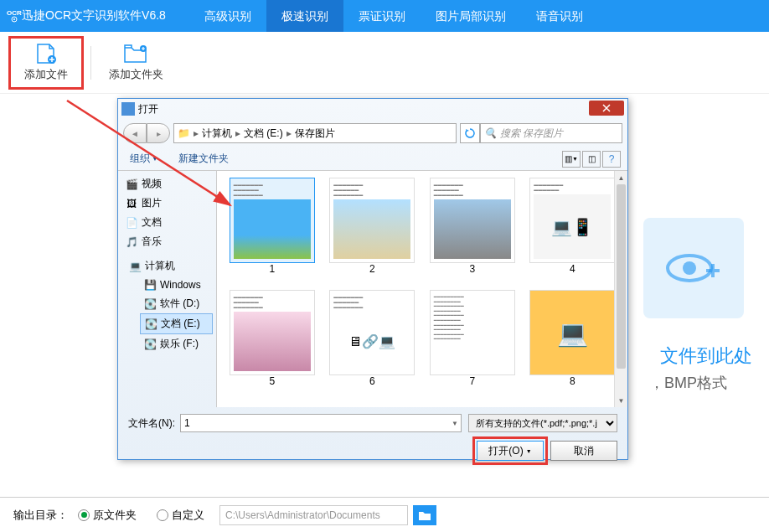  What do you see at coordinates (382, 16) in the screenshot?
I see `nav-ticket: 票证识别` at bounding box center [382, 16].